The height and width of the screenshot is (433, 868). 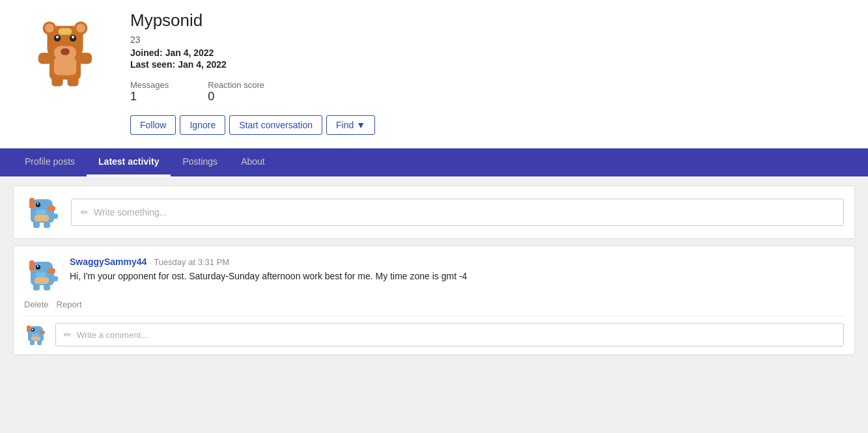 What do you see at coordinates (492, 125) in the screenshot?
I see `action-buttons: Follow Ignore Start conversation Find ▼` at bounding box center [492, 125].